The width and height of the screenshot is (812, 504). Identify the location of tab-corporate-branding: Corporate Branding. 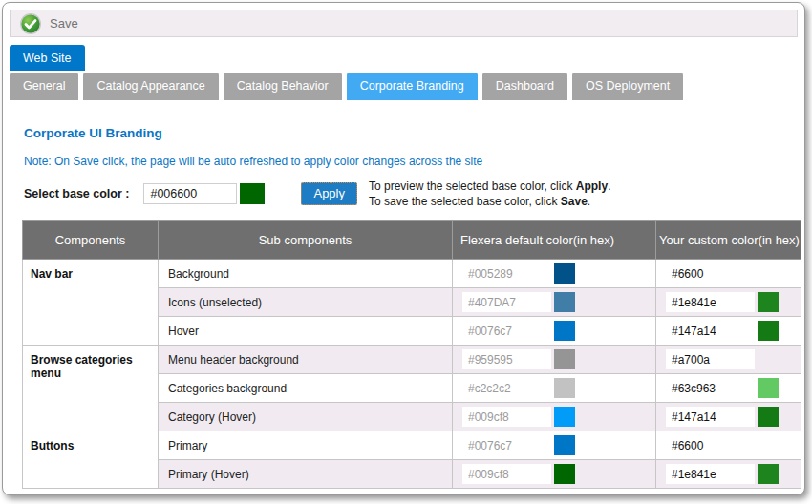
(413, 86).